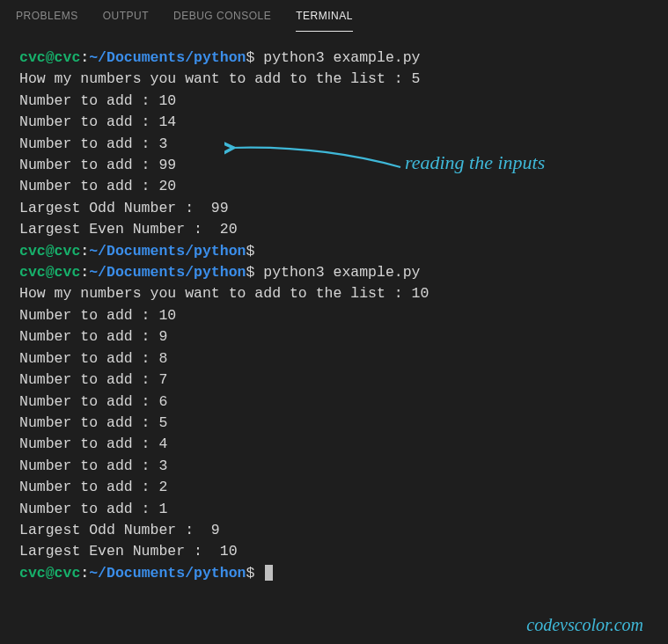 The image size is (668, 644). Describe the element at coordinates (334, 423) in the screenshot. I see `output-line: Number to add : 5` at that location.